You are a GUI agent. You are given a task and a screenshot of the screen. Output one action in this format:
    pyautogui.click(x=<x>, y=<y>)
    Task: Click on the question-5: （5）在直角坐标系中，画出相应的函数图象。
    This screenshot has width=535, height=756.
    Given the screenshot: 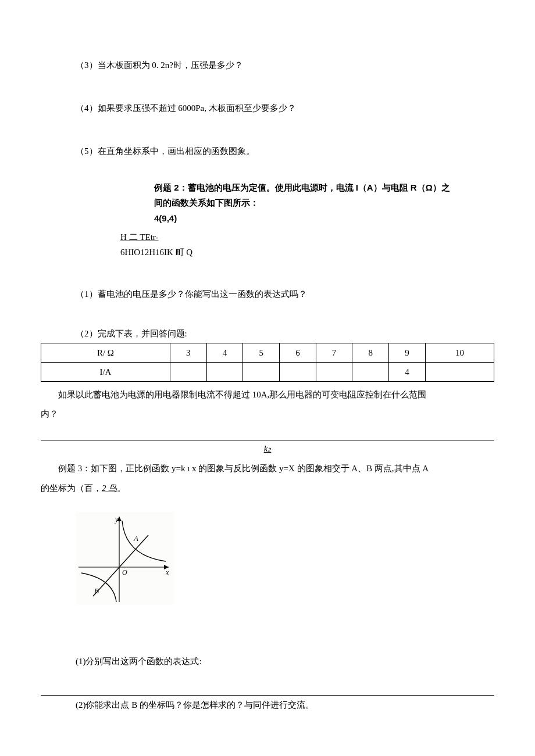 What is the action you would take?
    pyautogui.click(x=288, y=151)
    